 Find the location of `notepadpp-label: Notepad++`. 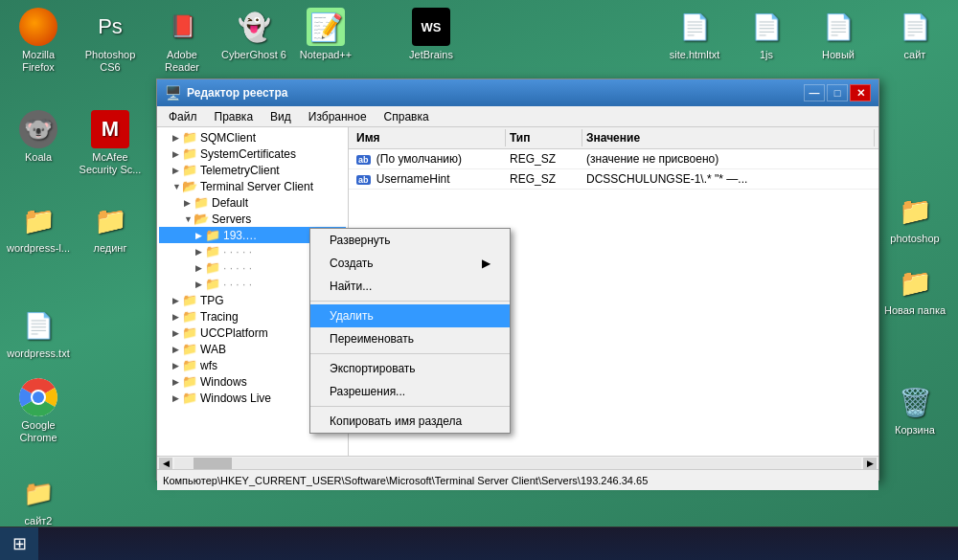

notepadpp-label: Notepad++ is located at coordinates (326, 56).